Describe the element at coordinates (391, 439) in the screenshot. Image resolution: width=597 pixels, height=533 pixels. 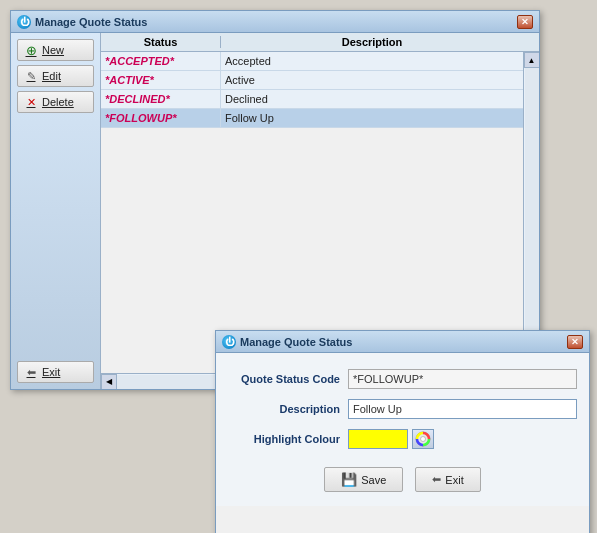
I see `highlight-controls` at that location.